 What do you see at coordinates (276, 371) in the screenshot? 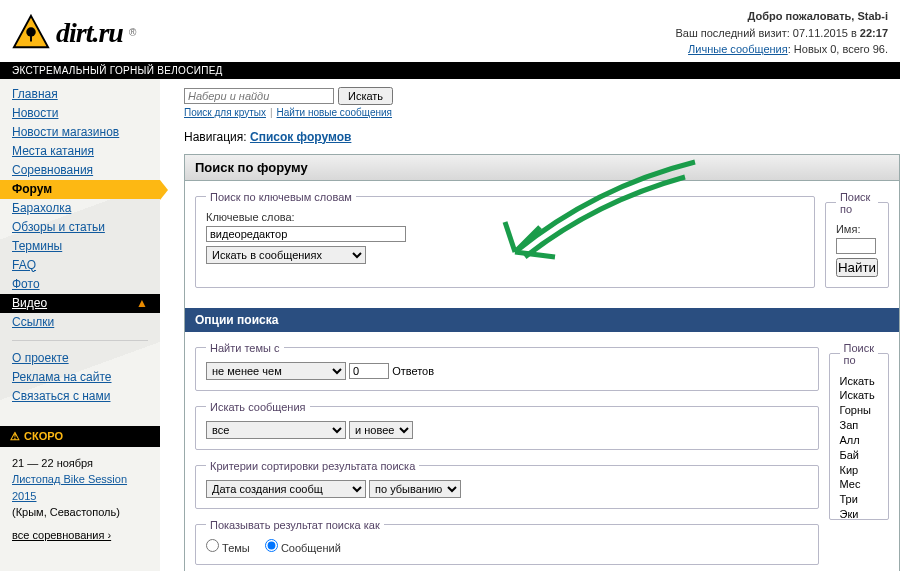
I see `replies-mode-select: не менее чем` at bounding box center [276, 371].